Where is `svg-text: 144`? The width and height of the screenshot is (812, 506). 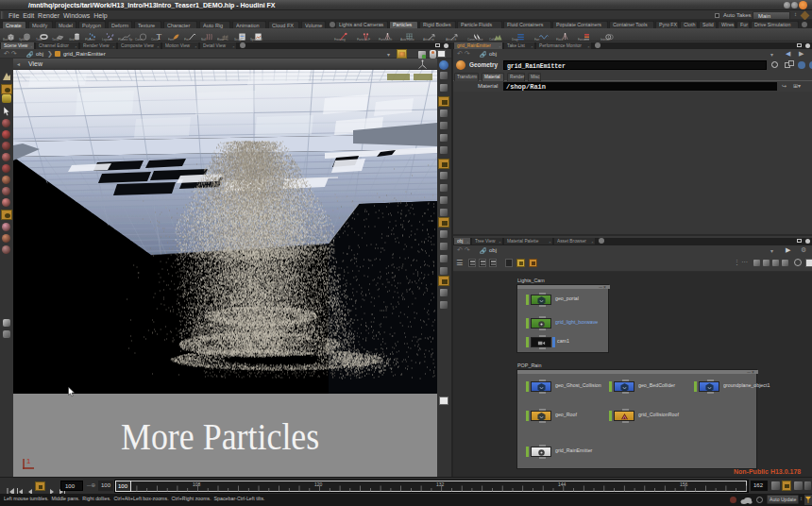
svg-text: 144 is located at coordinates (563, 484).